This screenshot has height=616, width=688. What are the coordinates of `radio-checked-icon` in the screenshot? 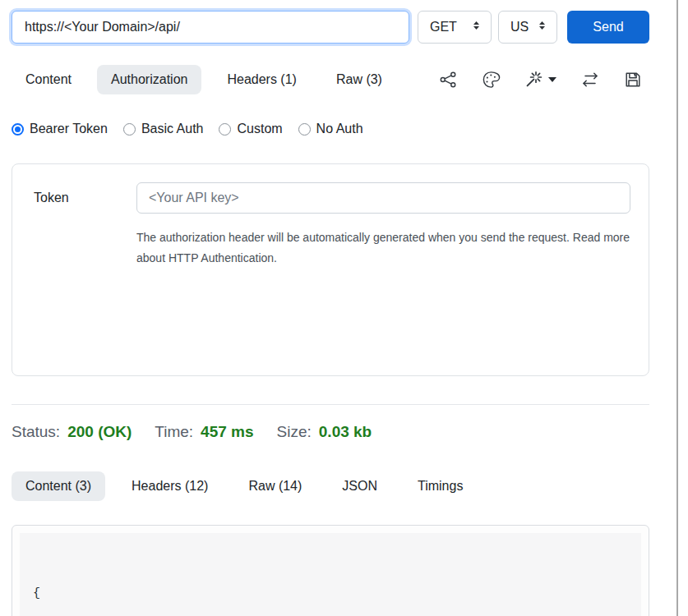 It's located at (18, 130).